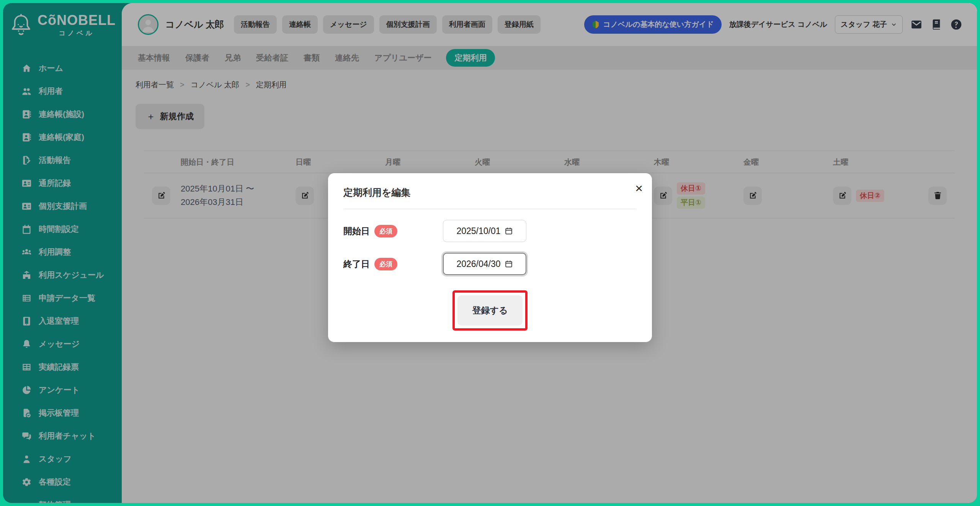  What do you see at coordinates (479, 231) in the screenshot?
I see `start-date-value: 2025/10/01` at bounding box center [479, 231].